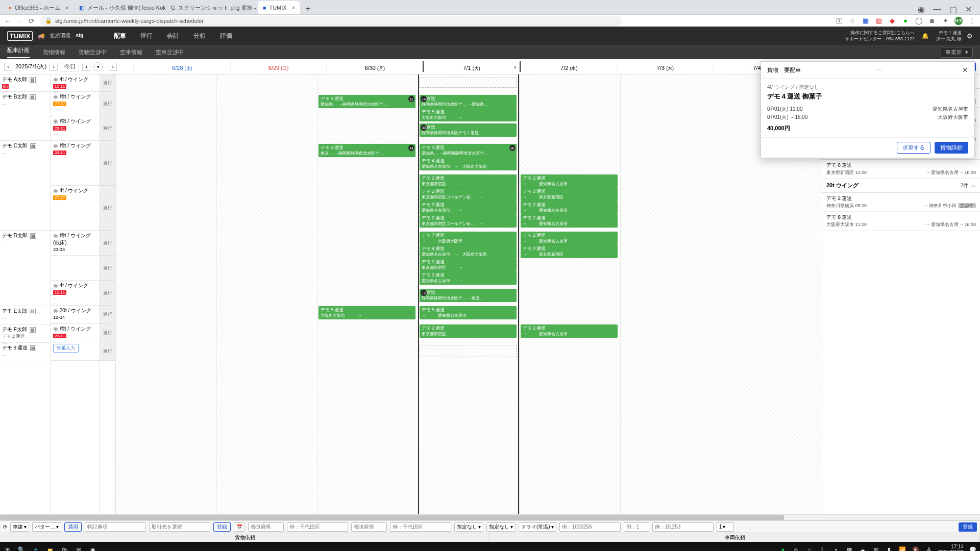 This screenshot has height=551, width=980. I want to click on subnav-plan: 配車計画, so click(18, 52).